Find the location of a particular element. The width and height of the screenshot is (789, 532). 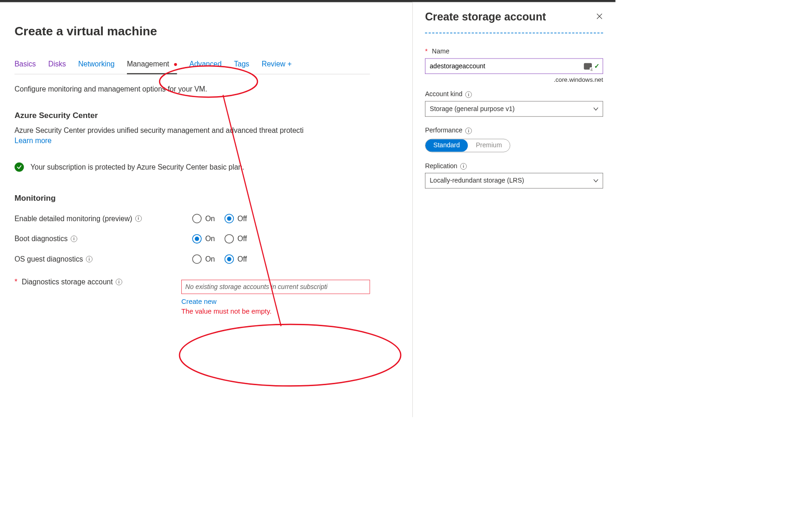

blade-divider is located at coordinates (514, 33).